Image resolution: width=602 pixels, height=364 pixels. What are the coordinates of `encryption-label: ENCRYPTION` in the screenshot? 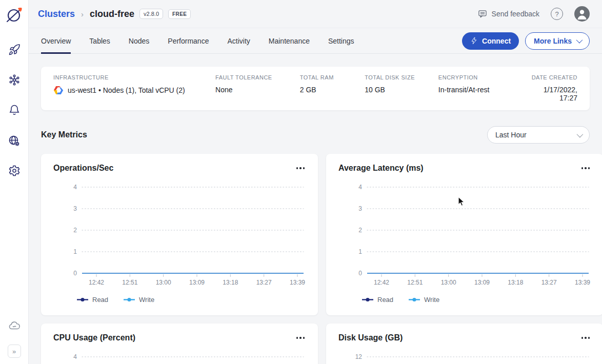 It's located at (482, 77).